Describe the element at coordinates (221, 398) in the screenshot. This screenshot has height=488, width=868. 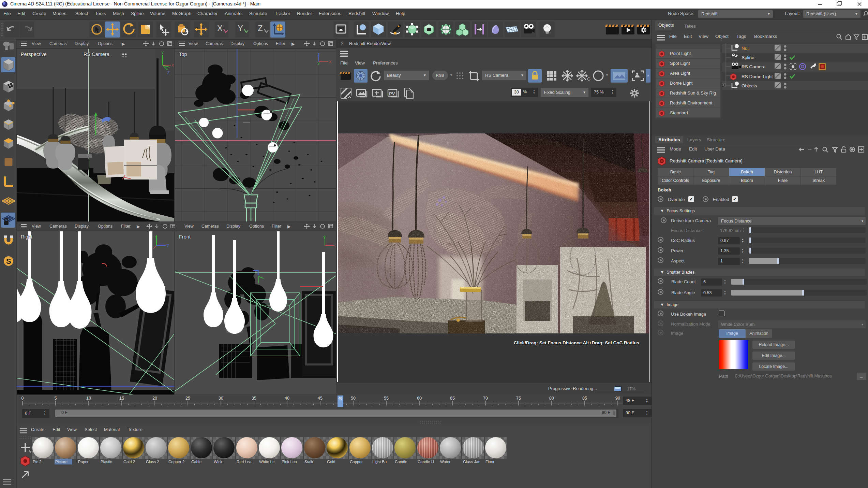
I see `svg-text: 30` at that location.